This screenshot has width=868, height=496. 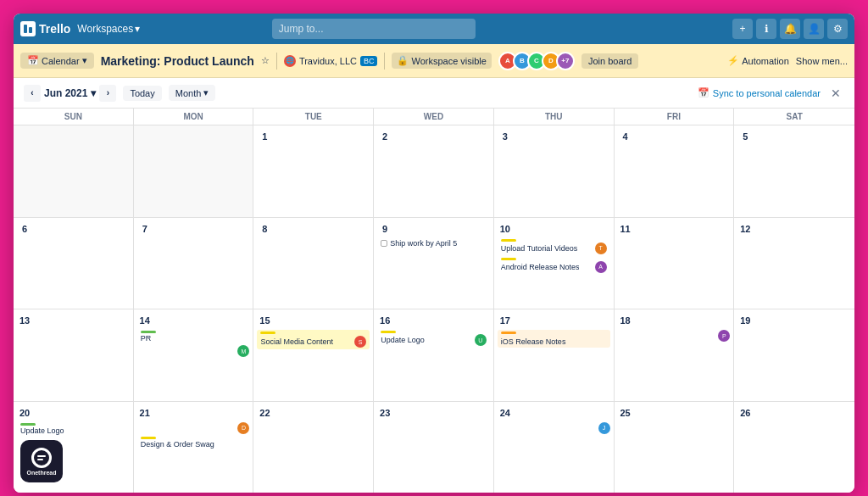 I want to click on visibility-icon: 🔒, so click(x=403, y=61).